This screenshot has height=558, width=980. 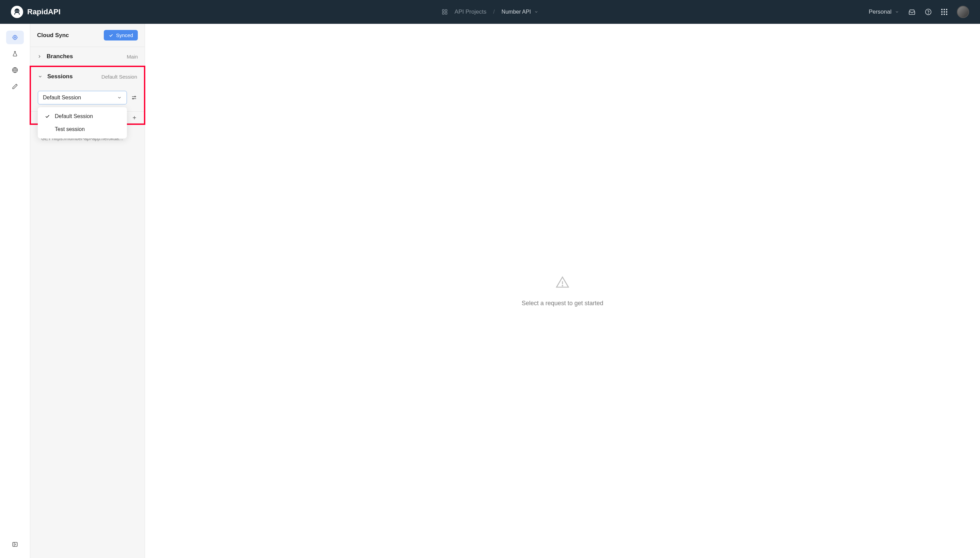 What do you see at coordinates (87, 99) in the screenshot?
I see `sessions-body: Default Session Default Session` at bounding box center [87, 99].